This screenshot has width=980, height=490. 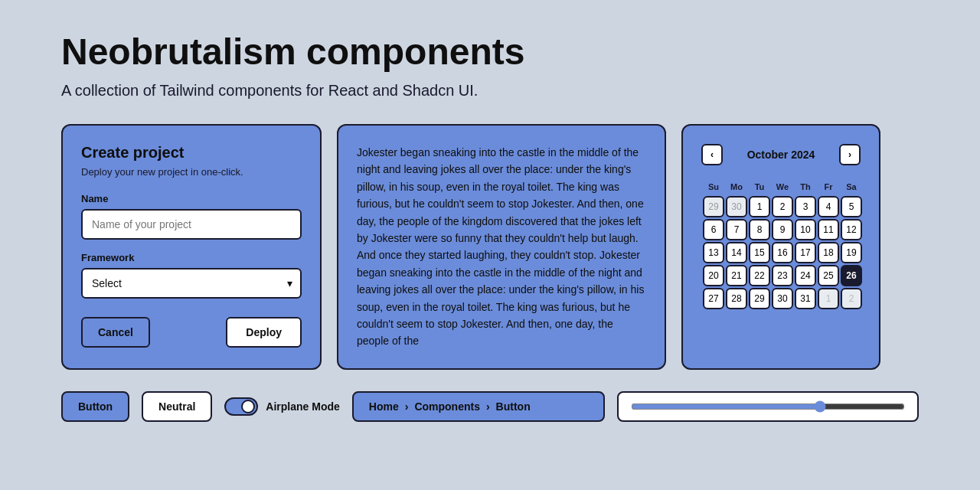 I want to click on calendar-next-button: ›, so click(x=850, y=155).